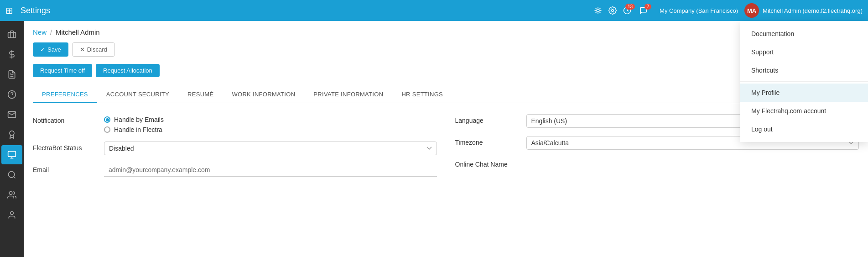  Describe the element at coordinates (65, 168) in the screenshot. I see `email-label: Email` at that location.